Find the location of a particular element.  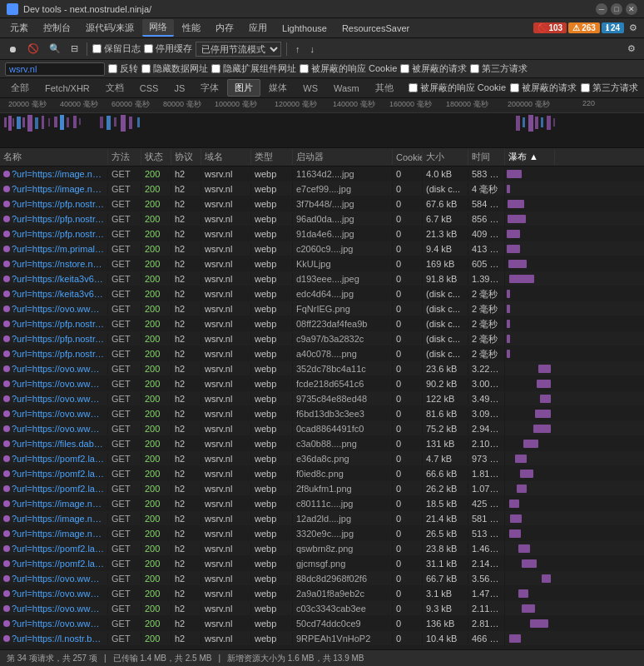

throttle-select: 已停用节流模式 is located at coordinates (238, 49).